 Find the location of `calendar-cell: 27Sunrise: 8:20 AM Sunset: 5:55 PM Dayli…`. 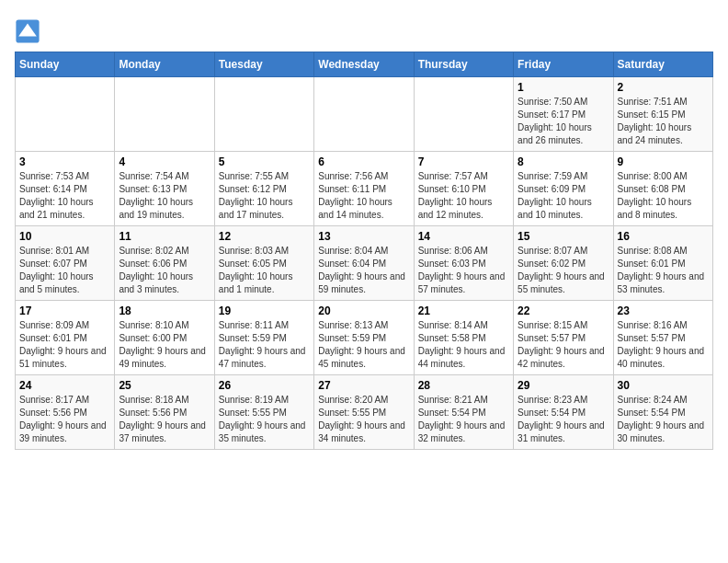

calendar-cell: 27Sunrise: 8:20 AM Sunset: 5:55 PM Dayli… is located at coordinates (364, 412).